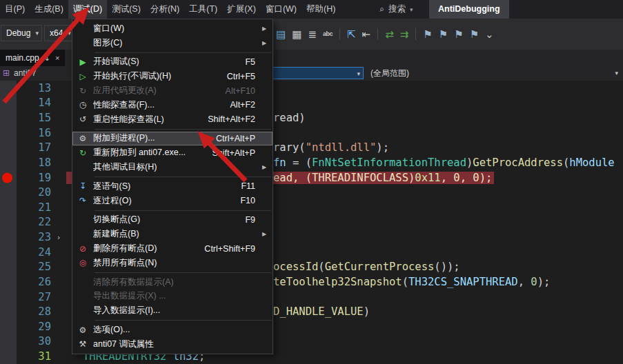 This screenshot has width=623, height=364. What do you see at coordinates (165, 219) in the screenshot?
I see `menu-item-label: 切换断点(G)` at bounding box center [165, 219].